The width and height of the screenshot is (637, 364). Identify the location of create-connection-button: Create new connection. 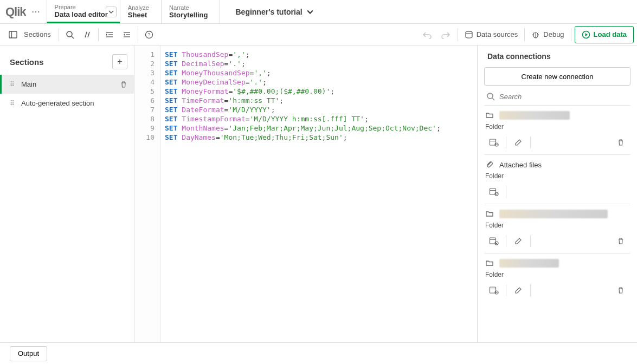
(557, 76).